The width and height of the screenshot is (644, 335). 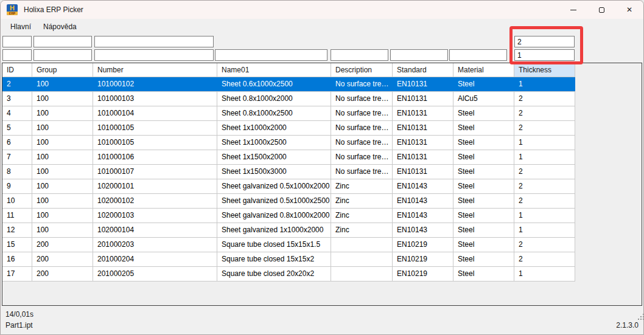 I want to click on column-header-thickness: Thickness, so click(x=545, y=70).